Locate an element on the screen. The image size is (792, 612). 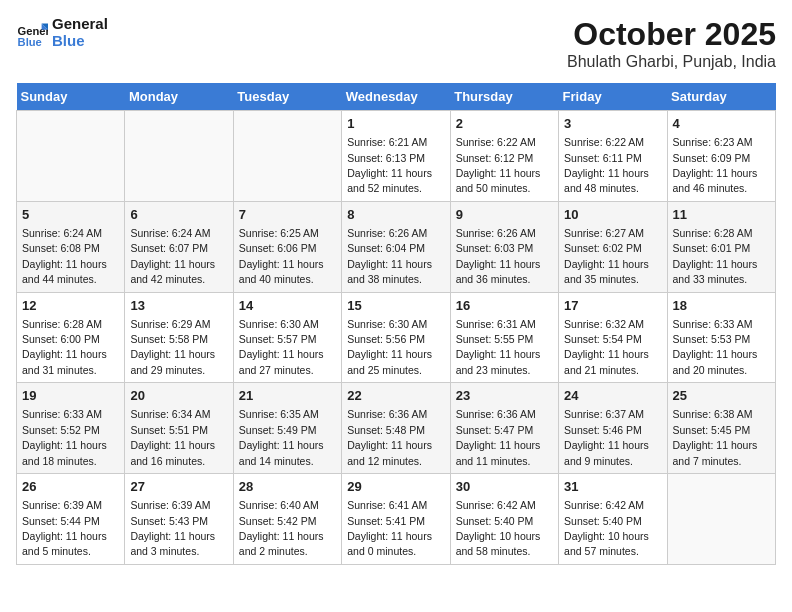
calendar-cell: 22Sunrise: 6:36 AM Sunset: 5:48 PM Dayli… is located at coordinates (396, 428).